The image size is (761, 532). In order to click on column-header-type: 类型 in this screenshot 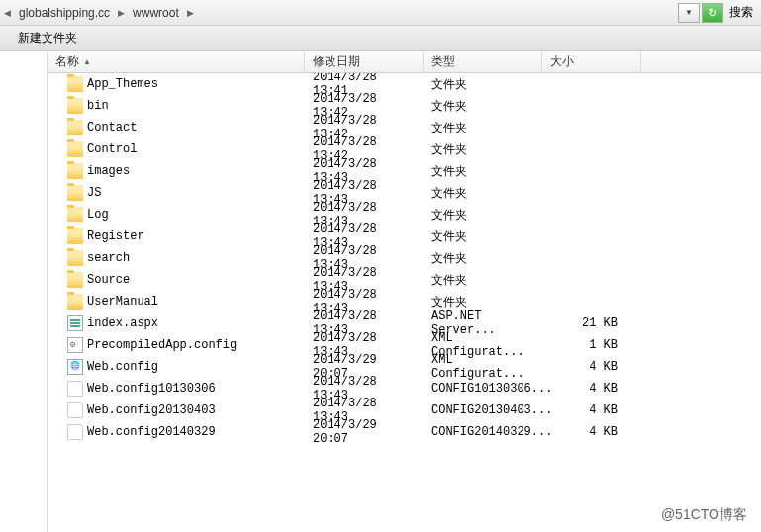, I will do `click(483, 61)`.